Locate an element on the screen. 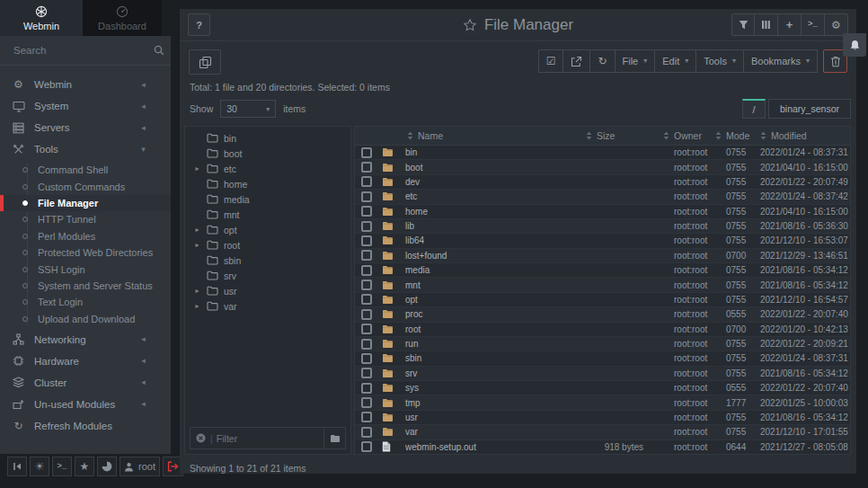  sidebar-subitem-protected-web-directories: Protected Web Directories is located at coordinates (85, 253).